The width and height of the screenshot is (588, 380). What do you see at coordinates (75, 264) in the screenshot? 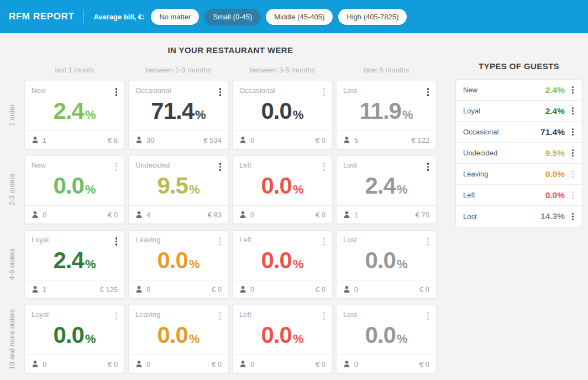
I see `segment-card-loyal-r3c1: Loyal2.4%1€ 125` at bounding box center [75, 264].